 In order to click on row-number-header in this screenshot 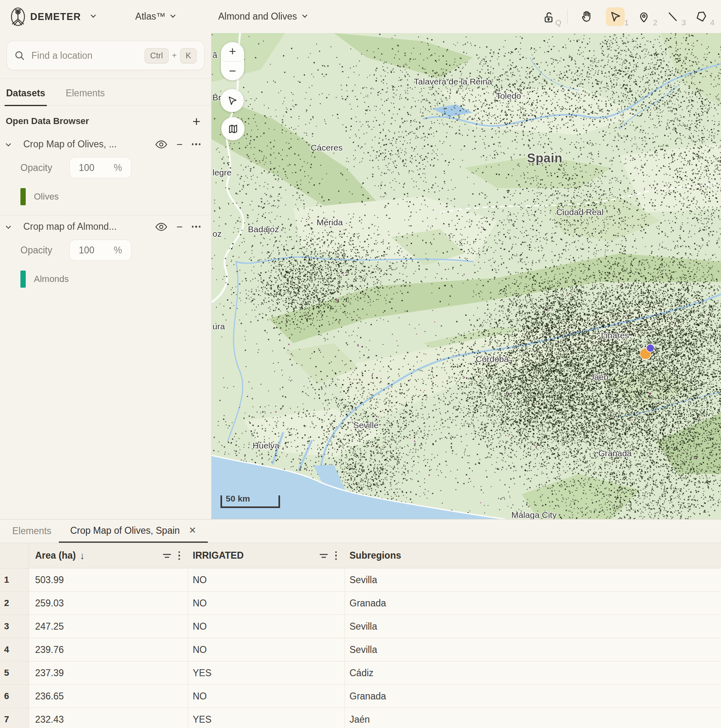, I will do `click(15, 556)`.